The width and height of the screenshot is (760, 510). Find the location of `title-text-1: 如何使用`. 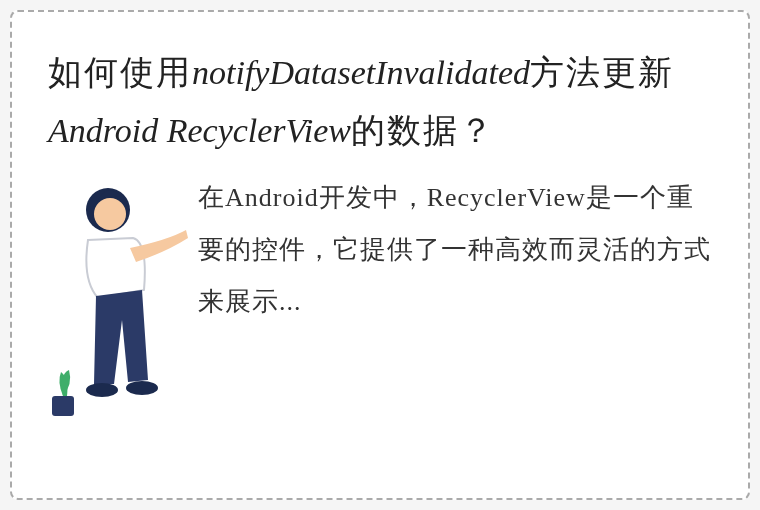

title-text-1: 如何使用 is located at coordinates (120, 72).